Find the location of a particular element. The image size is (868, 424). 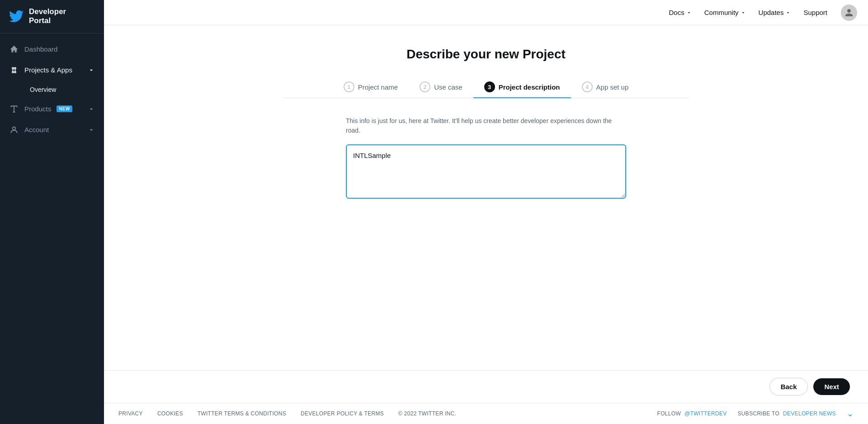

step-3-num: 3 is located at coordinates (490, 87).